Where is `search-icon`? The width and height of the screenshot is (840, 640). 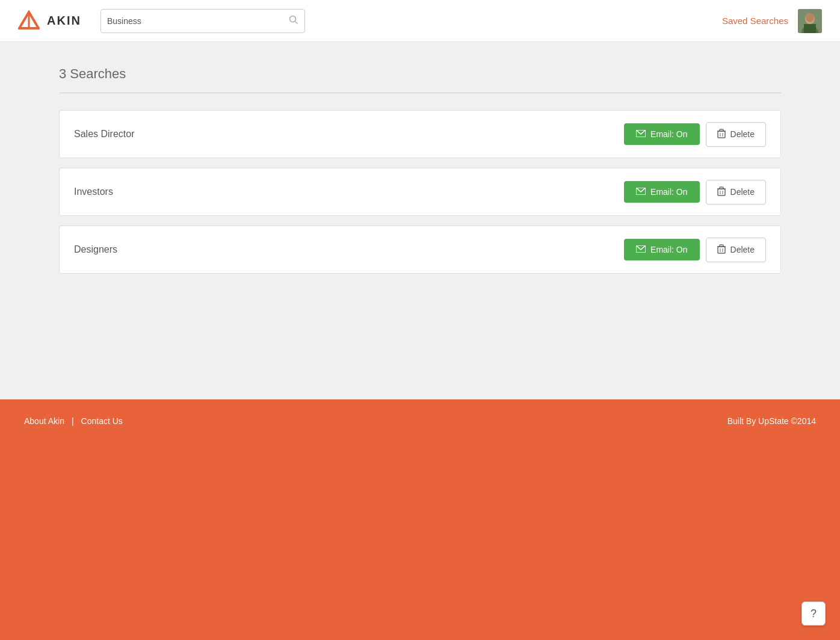
search-icon is located at coordinates (294, 21).